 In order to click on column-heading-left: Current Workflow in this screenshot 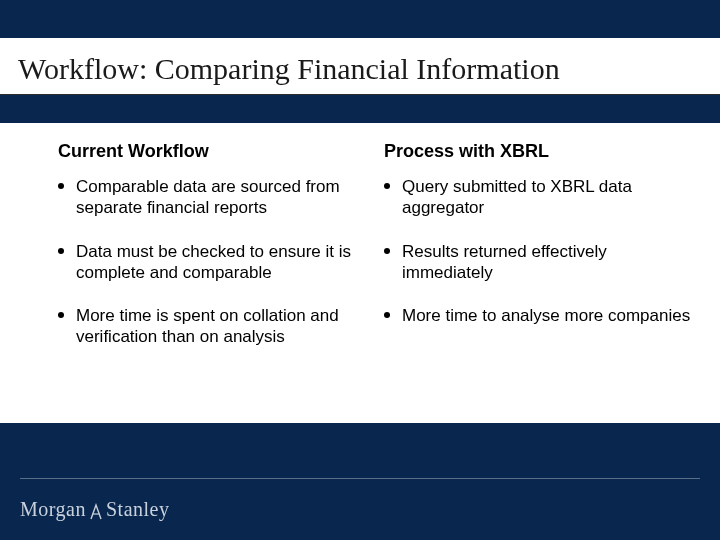, I will do `click(212, 152)`.